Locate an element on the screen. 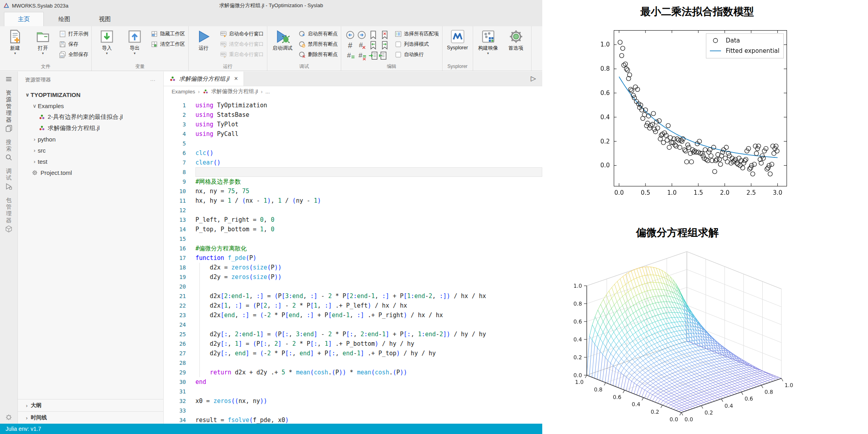 Image resolution: width=868 pixels, height=434 pixels. ribbon-button-首选项: 首选项 is located at coordinates (516, 41).